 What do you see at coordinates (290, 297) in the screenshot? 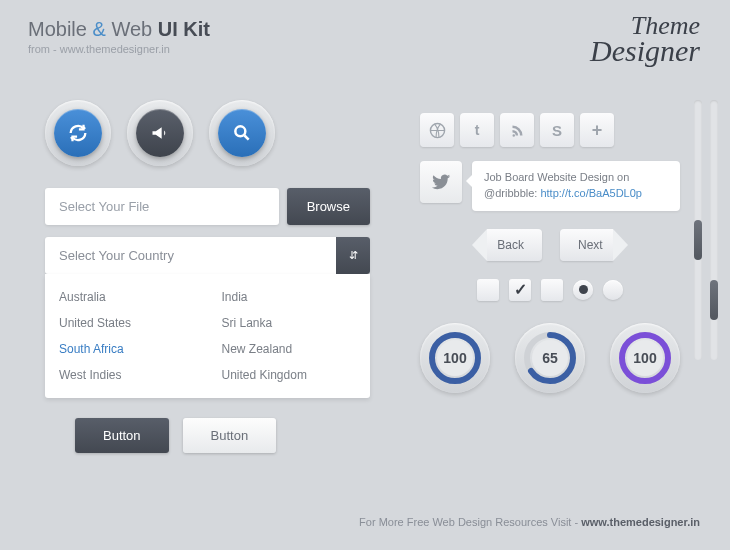
I see `country-option: India` at bounding box center [290, 297].